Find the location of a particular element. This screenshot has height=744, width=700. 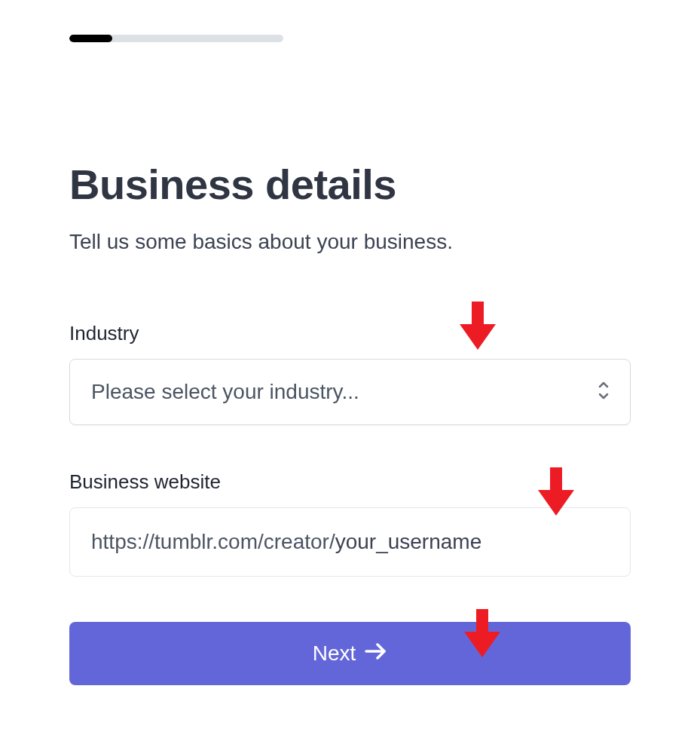

website-url-prefix: https://tumblr.com/creator/ is located at coordinates (213, 542).